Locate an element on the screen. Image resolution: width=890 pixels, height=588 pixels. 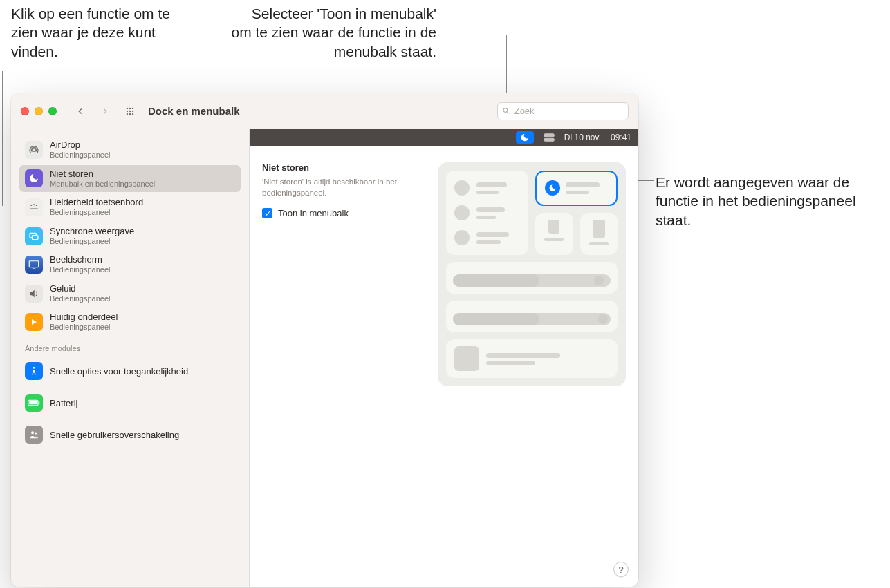
show-all-button is located at coordinates (130, 111).